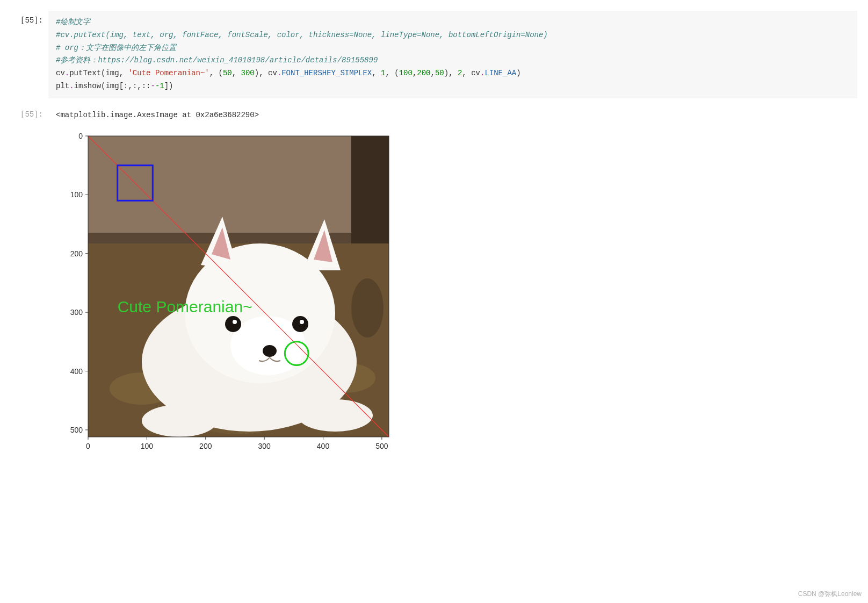  What do you see at coordinates (185, 306) in the screenshot?
I see `overlay-text: Cute Pomeranian~` at bounding box center [185, 306].